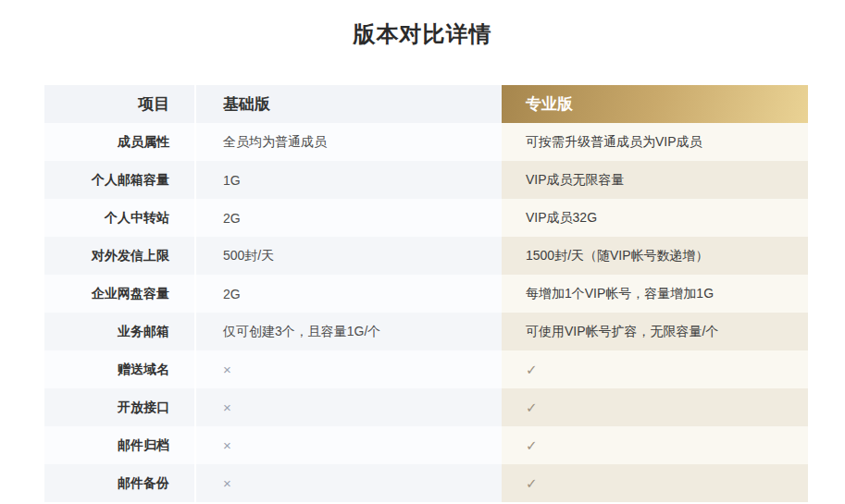 The image size is (845, 504). I want to click on row-label: 个人中转站, so click(119, 218).